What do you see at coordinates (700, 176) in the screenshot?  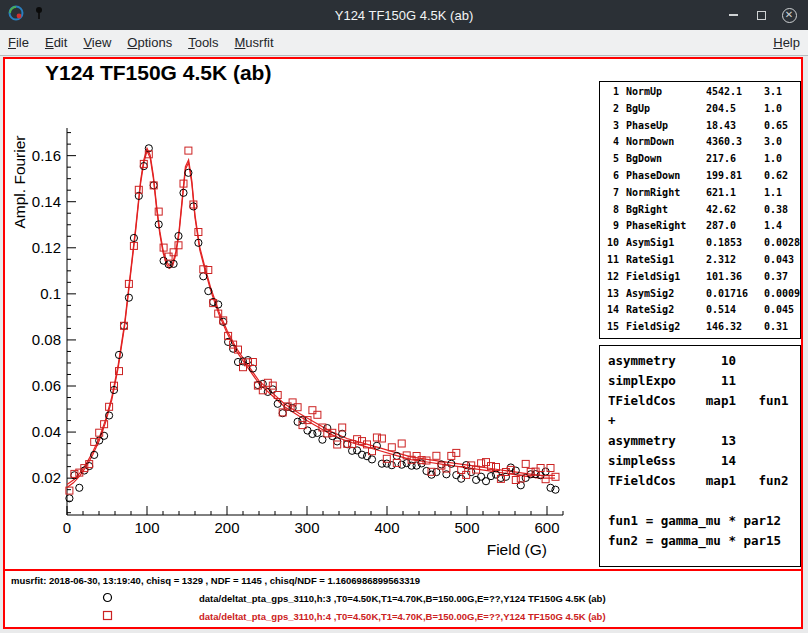 I see `param-row: 6PhaseDown199.810.62` at bounding box center [700, 176].